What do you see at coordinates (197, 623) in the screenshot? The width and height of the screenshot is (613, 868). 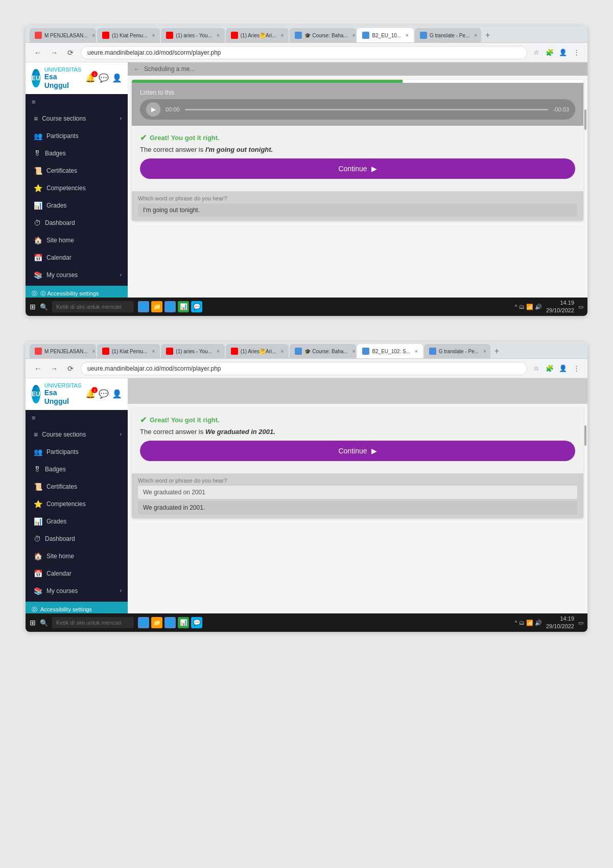 I see `taskbar2-app-5: 💬` at bounding box center [197, 623].